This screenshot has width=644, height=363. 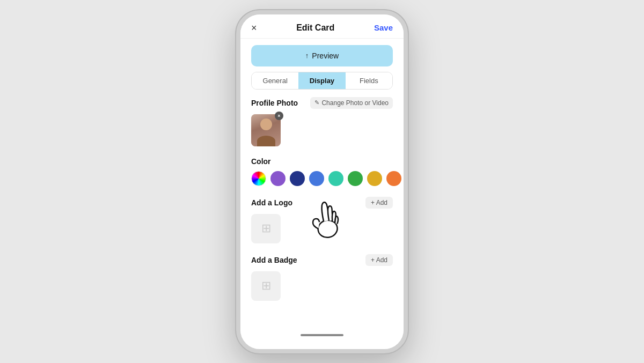 What do you see at coordinates (322, 278) in the screenshot?
I see `badge-section: Add a Badge + Add ⊞` at bounding box center [322, 278].